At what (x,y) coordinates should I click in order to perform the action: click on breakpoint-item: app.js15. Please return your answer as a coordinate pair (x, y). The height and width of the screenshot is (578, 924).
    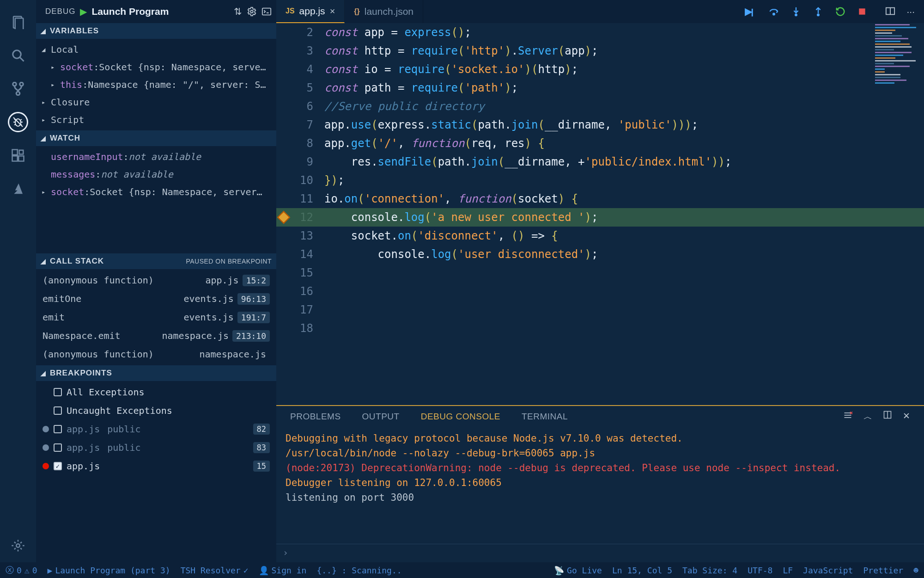
    Looking at the image, I should click on (156, 466).